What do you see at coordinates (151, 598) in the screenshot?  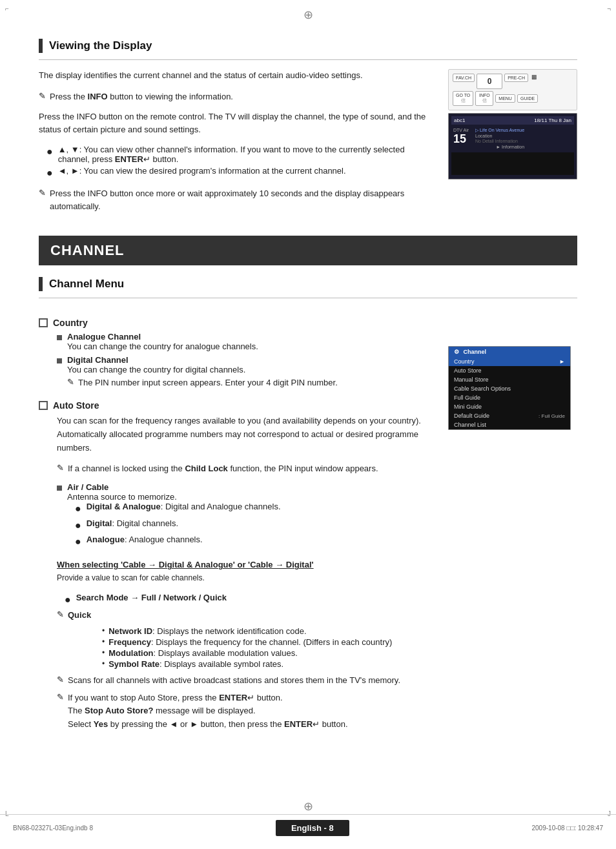 I see `search-mode-text: Search Mode → Full / Network / Quick` at bounding box center [151, 598].